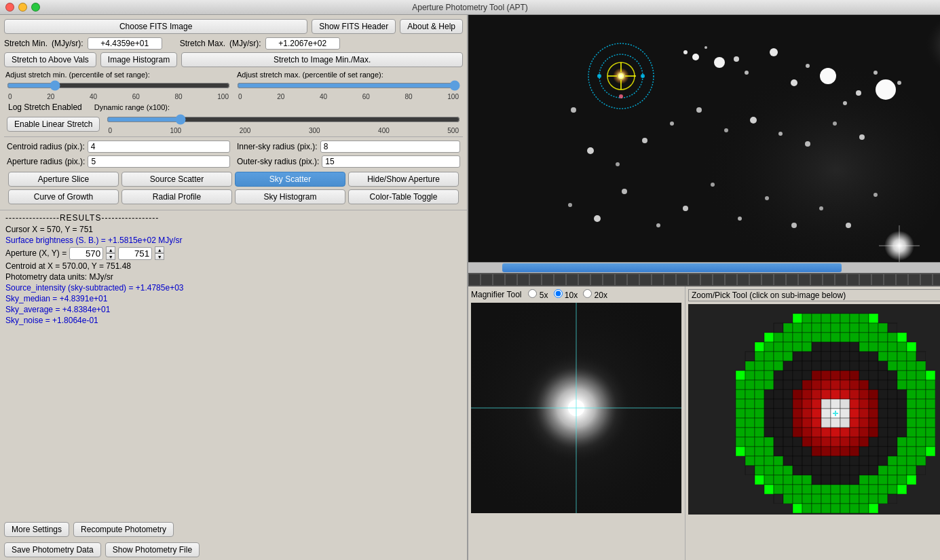 The image size is (940, 560). I want to click on horizontal-scroll-thumb, so click(672, 267).